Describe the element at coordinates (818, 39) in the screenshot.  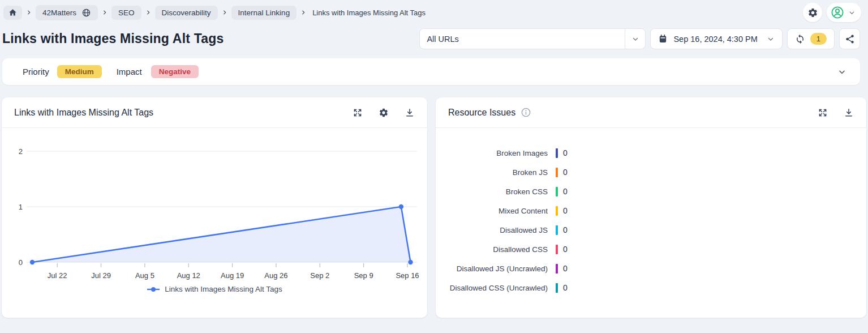
I see `refresh-count-badge: 1` at that location.